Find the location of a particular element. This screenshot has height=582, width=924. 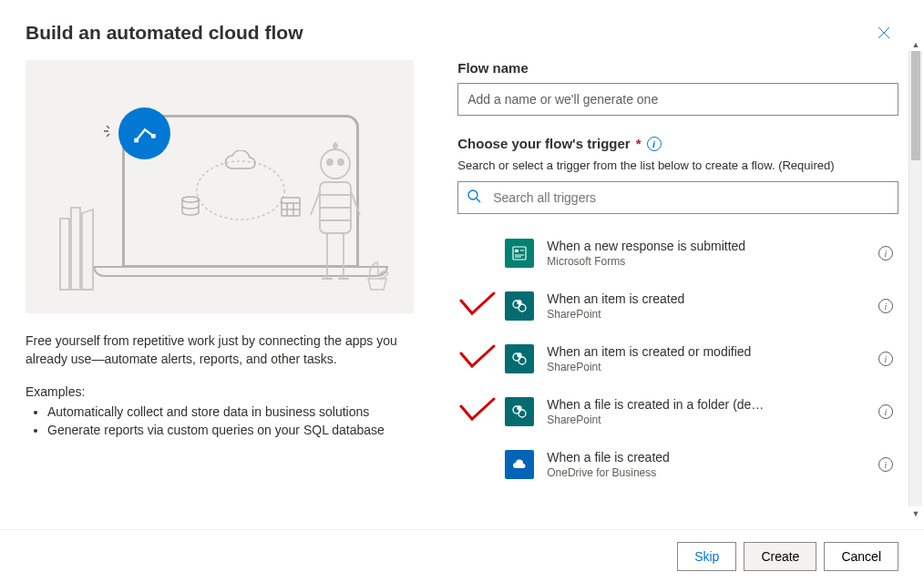

dialog-header: Build an automated cloud flow is located at coordinates (462, 30).